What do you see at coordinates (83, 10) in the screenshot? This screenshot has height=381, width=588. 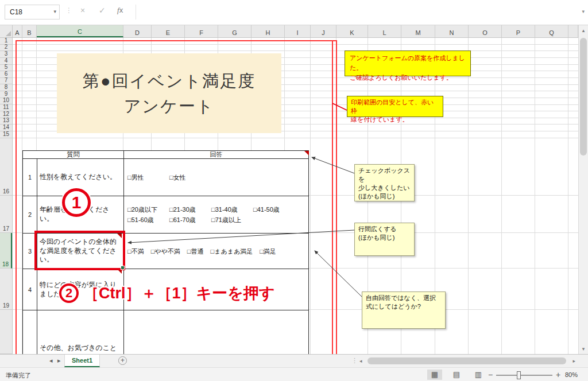 I see `cancel-icon: ×` at bounding box center [83, 10].